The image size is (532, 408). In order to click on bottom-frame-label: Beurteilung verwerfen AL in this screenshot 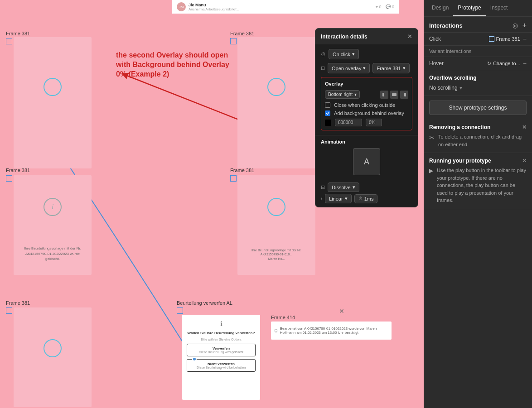, I will do `click(205, 303)`.